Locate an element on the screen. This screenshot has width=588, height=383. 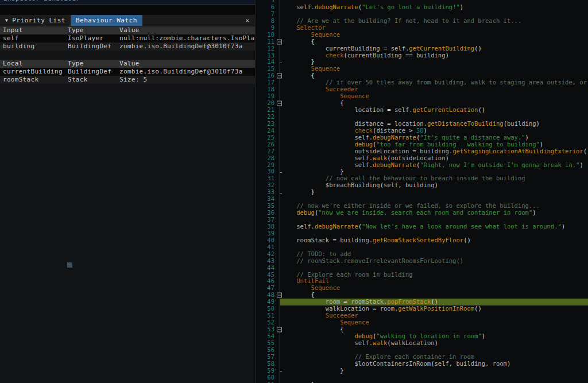
code-line: 38 self.debugNarrate("Now let's have a l… is located at coordinates (422, 227).